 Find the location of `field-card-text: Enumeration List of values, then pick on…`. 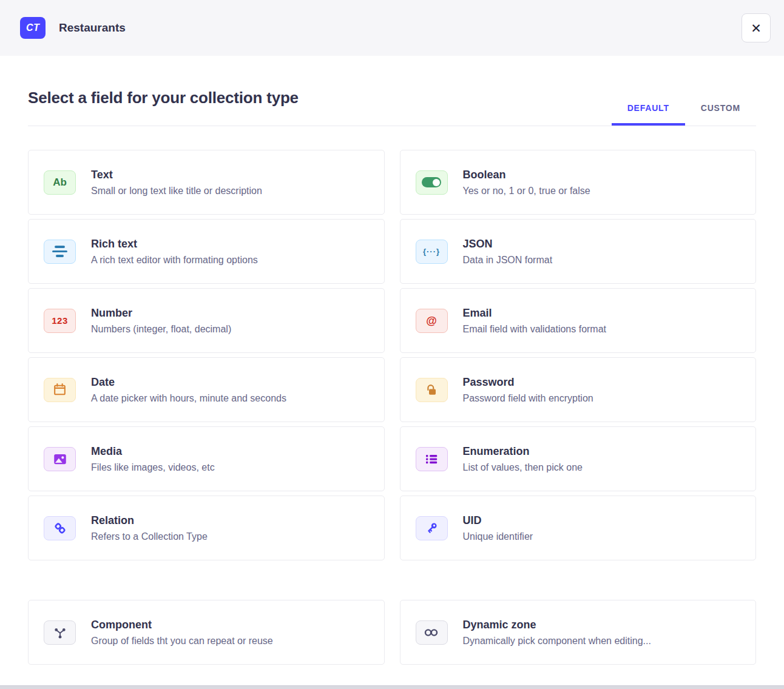

field-card-text: Enumeration List of values, then pick on… is located at coordinates (523, 459).